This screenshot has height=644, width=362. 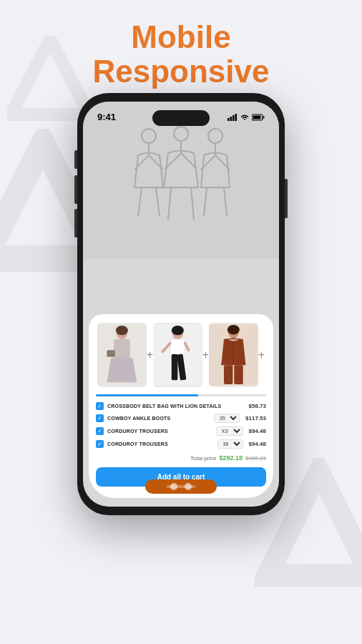 What do you see at coordinates (100, 431) in the screenshot?
I see `check-icon-3: ✓` at bounding box center [100, 431].